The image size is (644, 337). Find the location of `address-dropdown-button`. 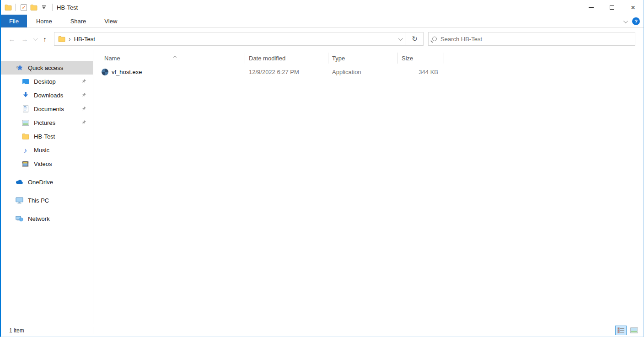

address-dropdown-button is located at coordinates (400, 39).